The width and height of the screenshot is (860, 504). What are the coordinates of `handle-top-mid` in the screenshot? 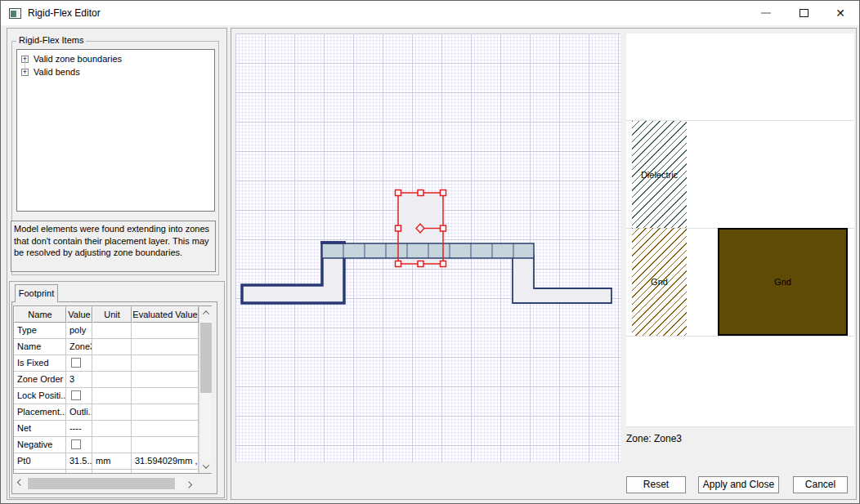 It's located at (420, 193).